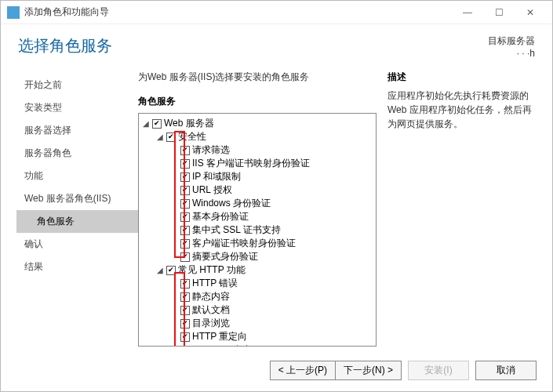  I want to click on tree-label: 请求筛选, so click(211, 151).